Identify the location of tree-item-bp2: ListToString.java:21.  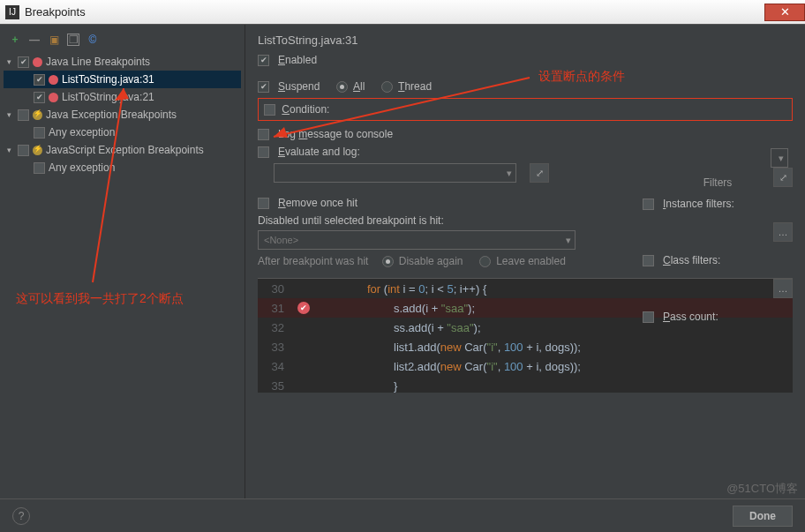
(122, 97).